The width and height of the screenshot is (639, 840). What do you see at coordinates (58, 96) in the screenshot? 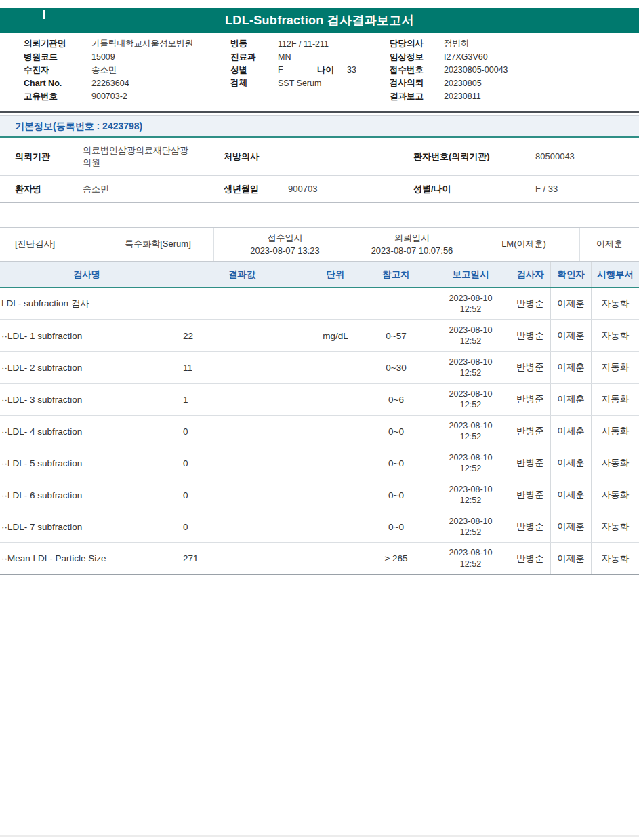
I see `info-label: 고유번호` at bounding box center [58, 96].